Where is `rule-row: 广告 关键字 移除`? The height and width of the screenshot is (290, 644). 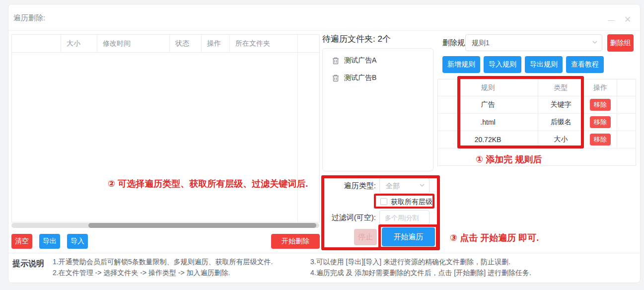
rule-row: 广告 关键字 移除 is located at coordinates (537, 105).